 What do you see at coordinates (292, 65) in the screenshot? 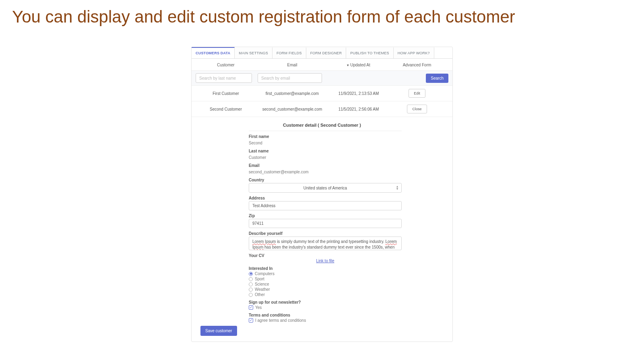
I see `col-email-header: Email` at bounding box center [292, 65].